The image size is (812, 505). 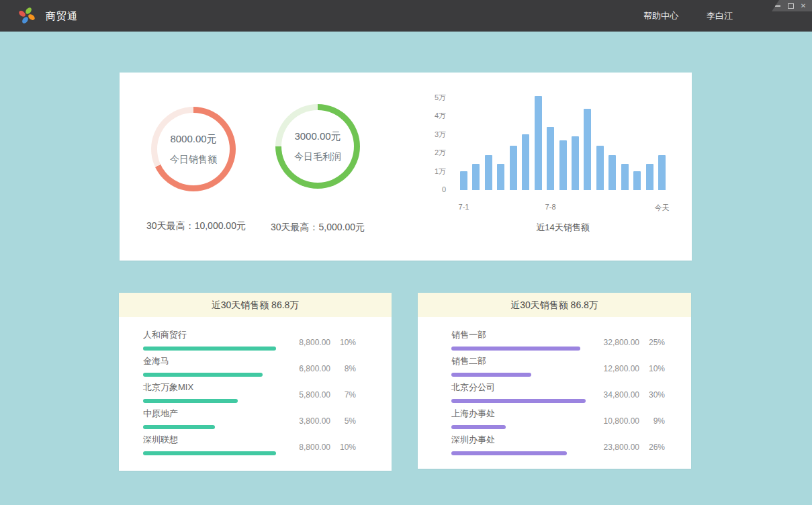 What do you see at coordinates (343, 421) in the screenshot?
I see `rank-percent: 5%` at bounding box center [343, 421].